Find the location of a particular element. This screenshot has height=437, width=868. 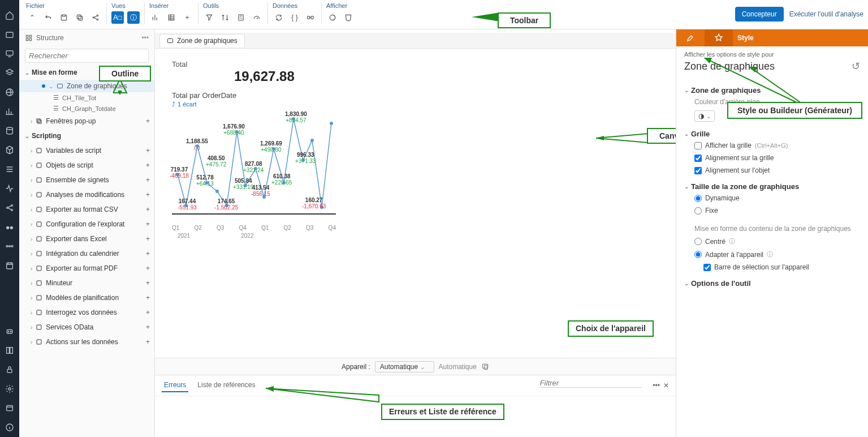

script-item: › Exporter dans Excel+ is located at coordinates (87, 239).